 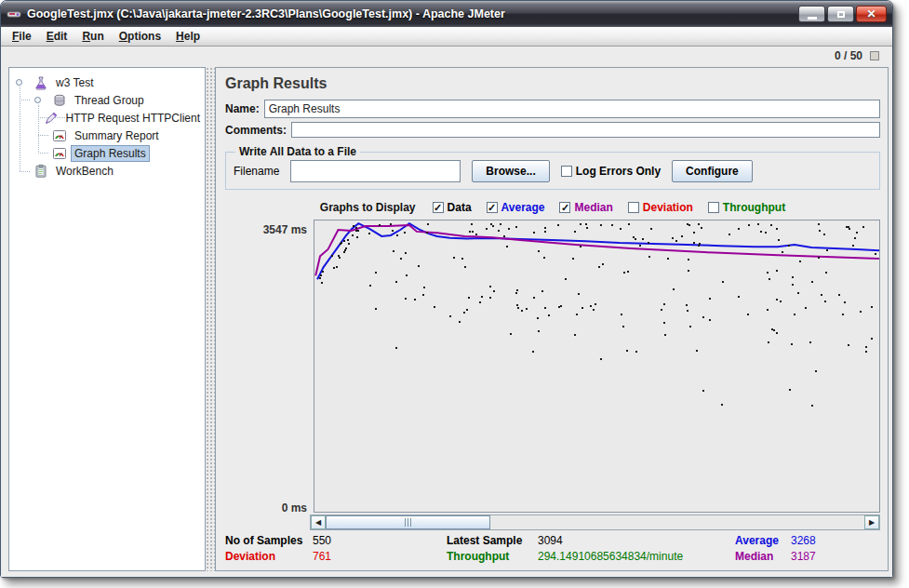 I want to click on throughput-value: 294.14910685634834/minute, so click(x=610, y=556).